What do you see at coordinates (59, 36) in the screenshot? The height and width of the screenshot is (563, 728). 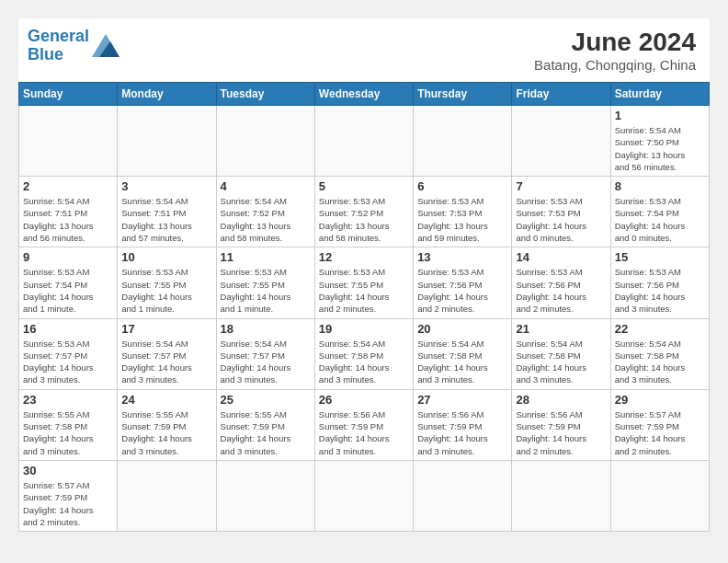 I see `logo-general: General` at bounding box center [59, 36].